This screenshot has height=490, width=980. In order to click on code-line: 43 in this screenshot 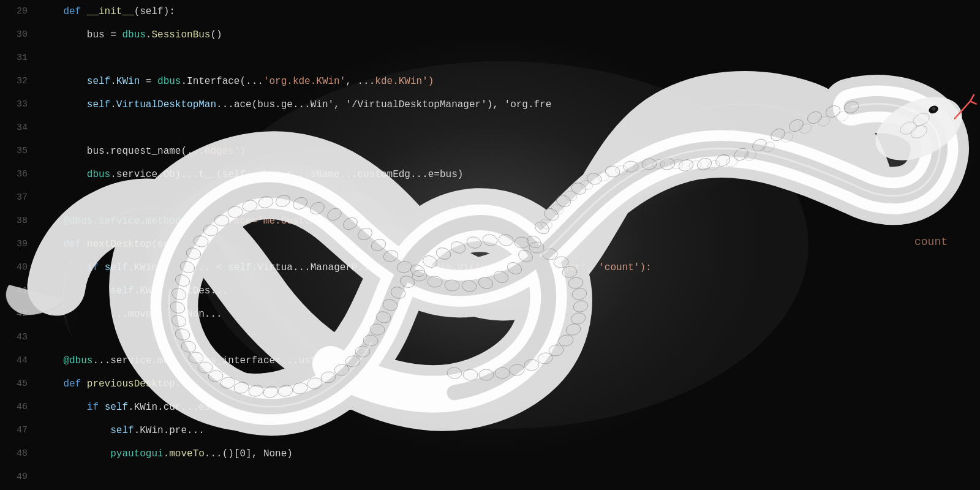, I will do `click(490, 337)`.